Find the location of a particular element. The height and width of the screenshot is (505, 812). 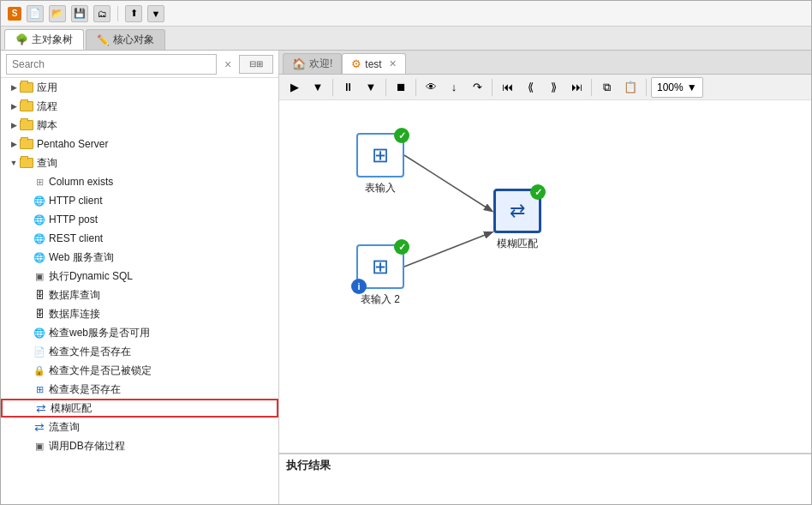

sidebar-item-db-connect: ▶ 🗄 数据库连接 is located at coordinates (140, 314).